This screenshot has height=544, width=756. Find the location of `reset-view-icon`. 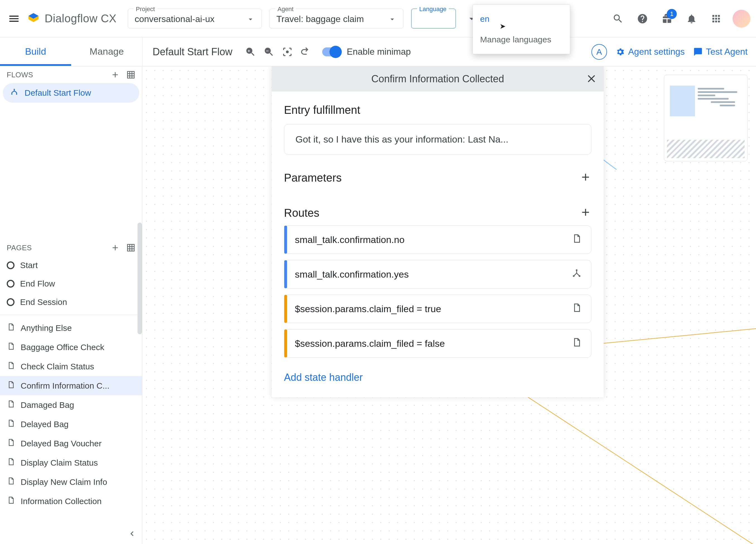

reset-view-icon is located at coordinates (306, 52).